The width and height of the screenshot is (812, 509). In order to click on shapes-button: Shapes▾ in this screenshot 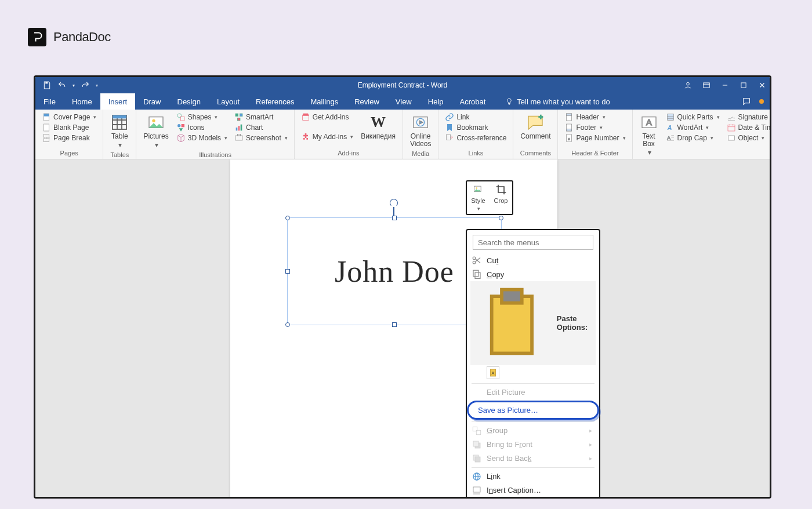, I will do `click(202, 117)`.